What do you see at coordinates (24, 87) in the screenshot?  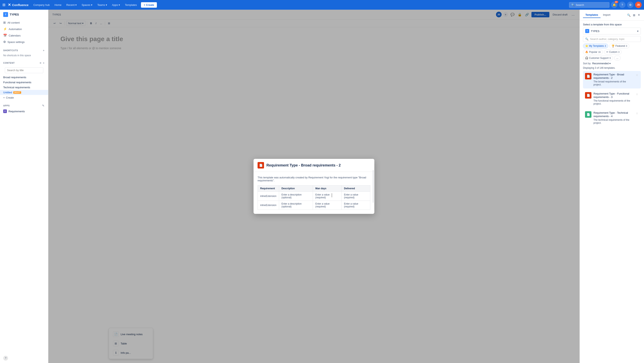 I see `page-item-technical-requirements: Technical requirements` at bounding box center [24, 87].